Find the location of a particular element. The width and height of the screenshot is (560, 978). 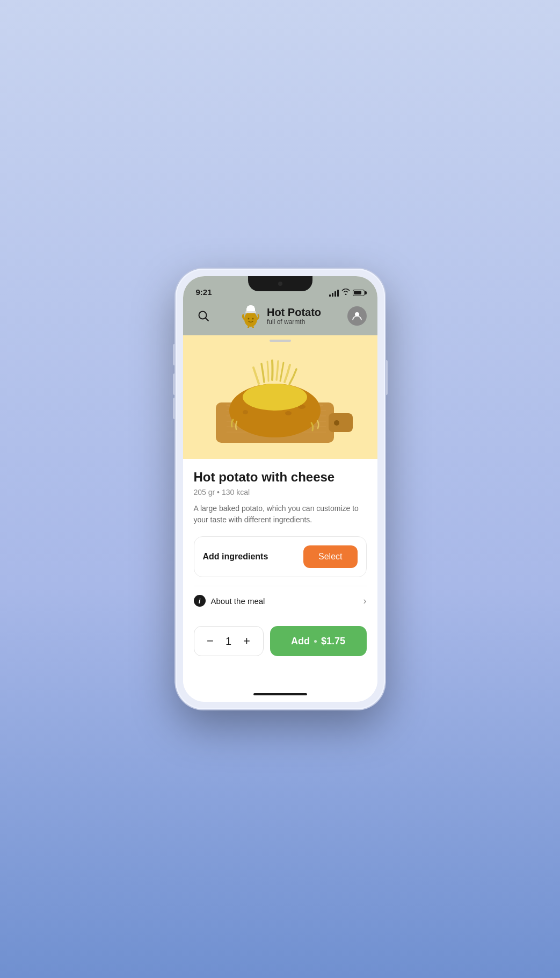

increase-quantity-button: + is located at coordinates (247, 641).